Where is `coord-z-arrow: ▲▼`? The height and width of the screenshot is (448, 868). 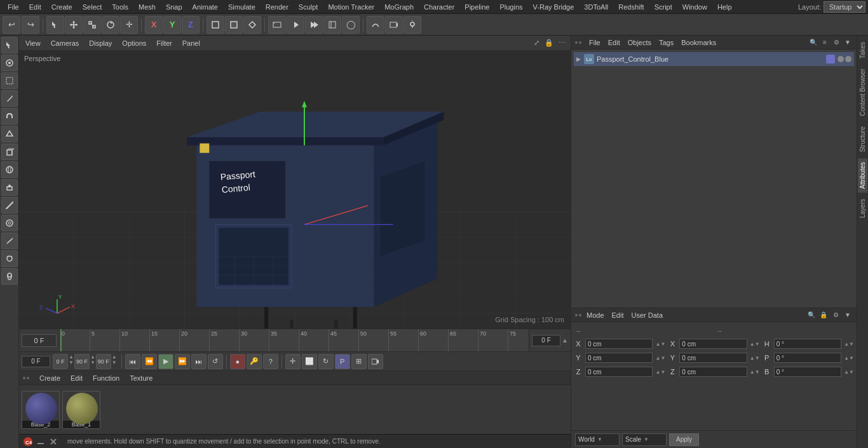 coord-z-arrow: ▲▼ is located at coordinates (660, 372).